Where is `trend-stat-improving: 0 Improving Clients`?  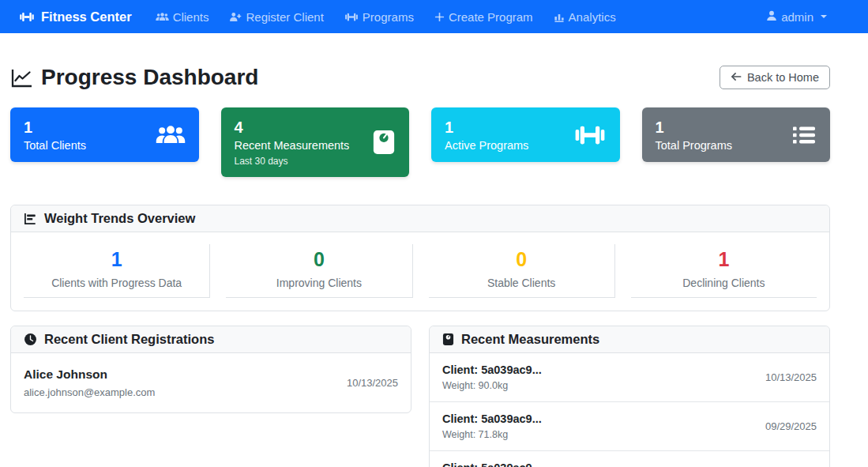
trend-stat-improving: 0 Improving Clients is located at coordinates (319, 271).